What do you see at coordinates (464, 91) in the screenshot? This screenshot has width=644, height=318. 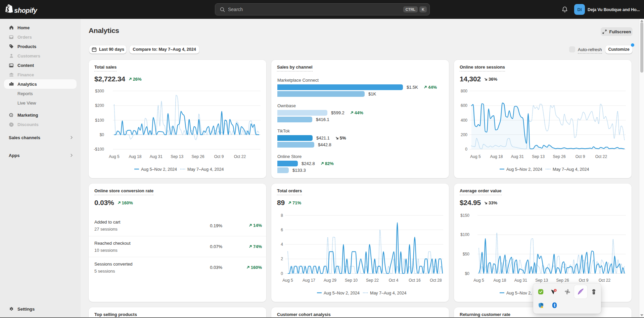 I see `svg-text: 800` at bounding box center [464, 91].